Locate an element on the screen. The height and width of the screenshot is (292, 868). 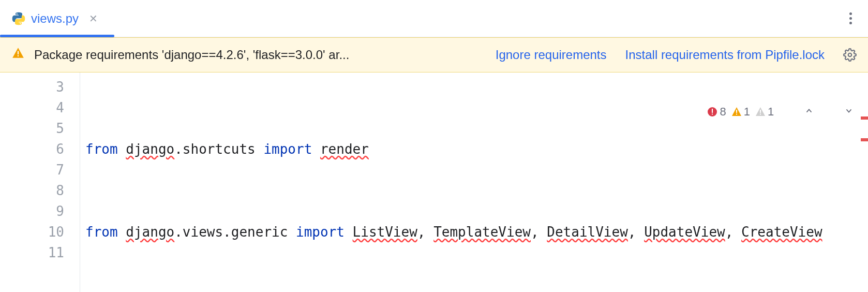
file-tab: views.py ✕ is located at coordinates (55, 19).